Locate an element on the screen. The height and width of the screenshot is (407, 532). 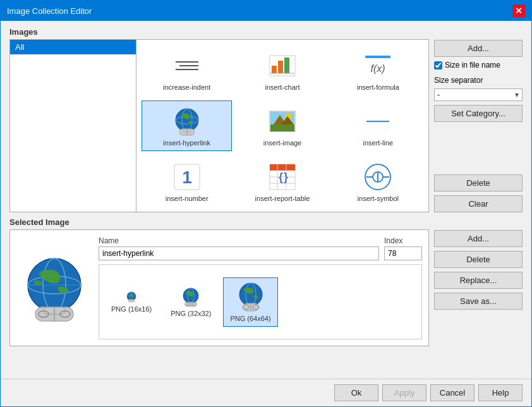
thumb-16-icon is located at coordinates (131, 297).